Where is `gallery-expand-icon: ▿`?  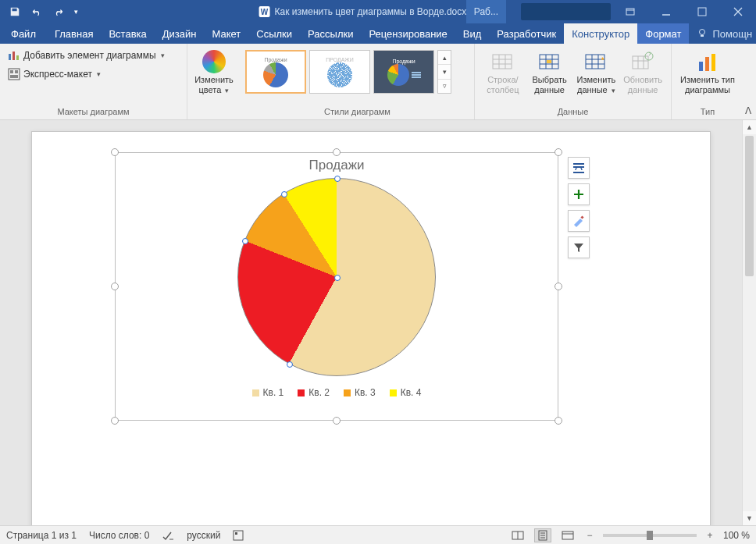
gallery-expand-icon: ▿ is located at coordinates (444, 86).